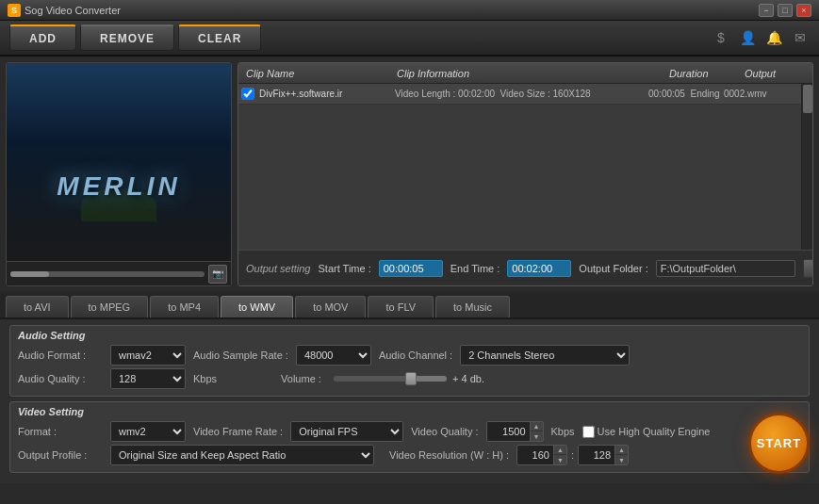 The width and height of the screenshot is (819, 504). What do you see at coordinates (721, 38) in the screenshot?
I see `dollar-icon: $` at bounding box center [721, 38].